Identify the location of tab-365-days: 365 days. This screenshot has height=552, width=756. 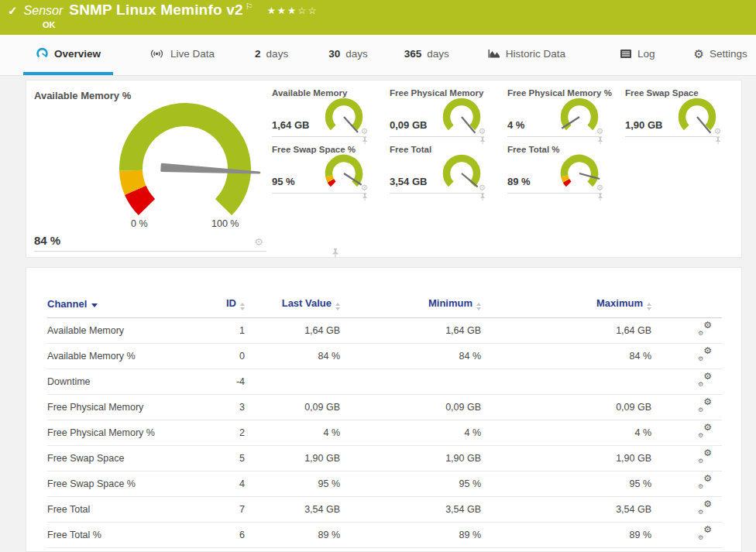
(427, 55).